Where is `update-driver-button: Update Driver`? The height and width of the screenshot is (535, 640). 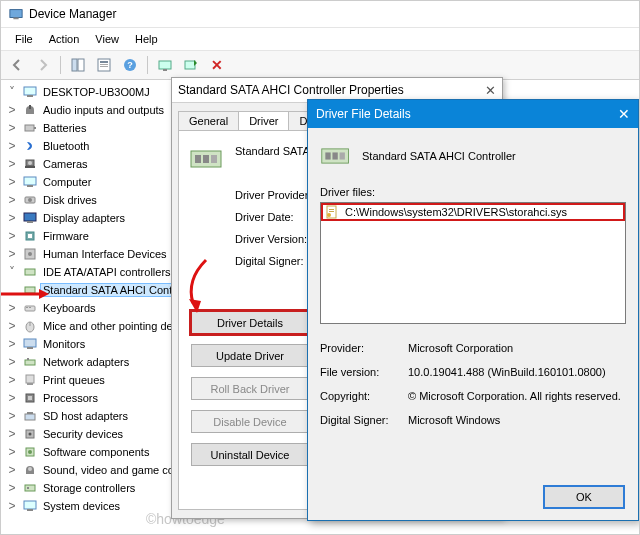 update-driver-button: Update Driver is located at coordinates (250, 356).